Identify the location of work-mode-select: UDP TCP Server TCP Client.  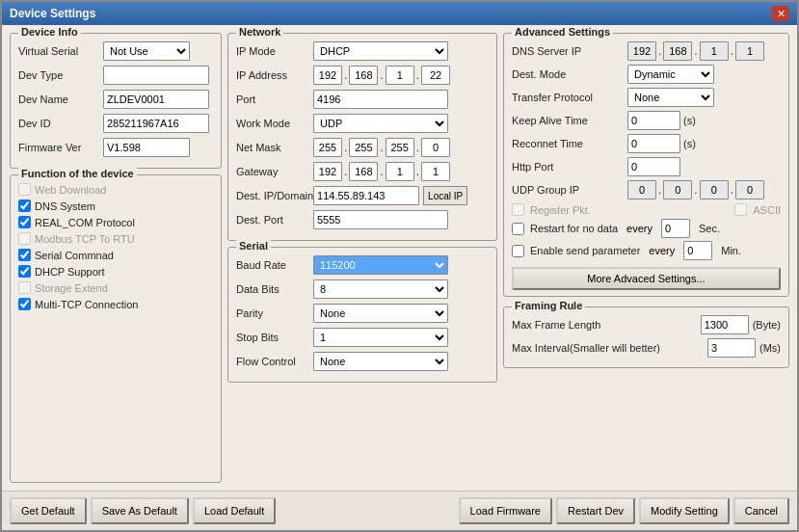
(381, 123).